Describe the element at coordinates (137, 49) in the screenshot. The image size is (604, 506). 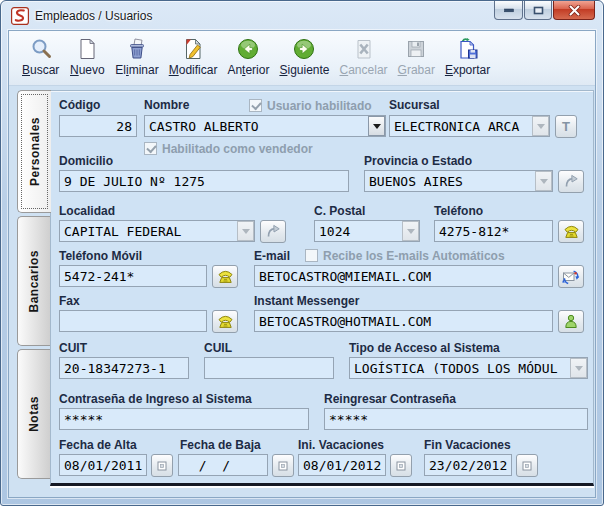
I see `trash-icon` at that location.